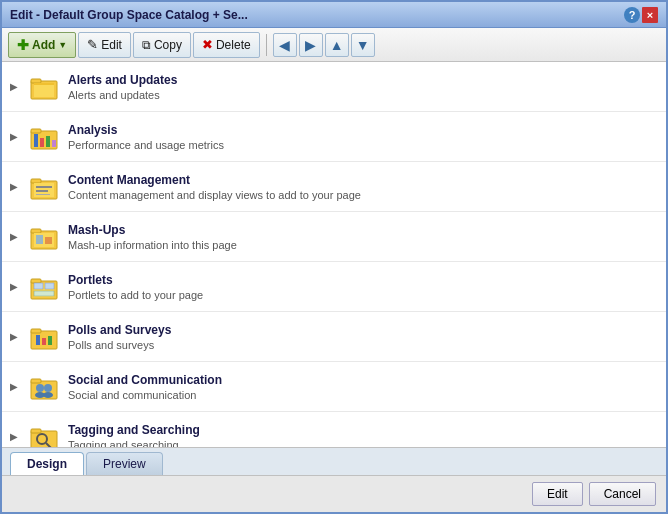 Image resolution: width=668 pixels, height=514 pixels. Describe the element at coordinates (124, 464) in the screenshot. I see `tab-preview-label: Preview` at that location.